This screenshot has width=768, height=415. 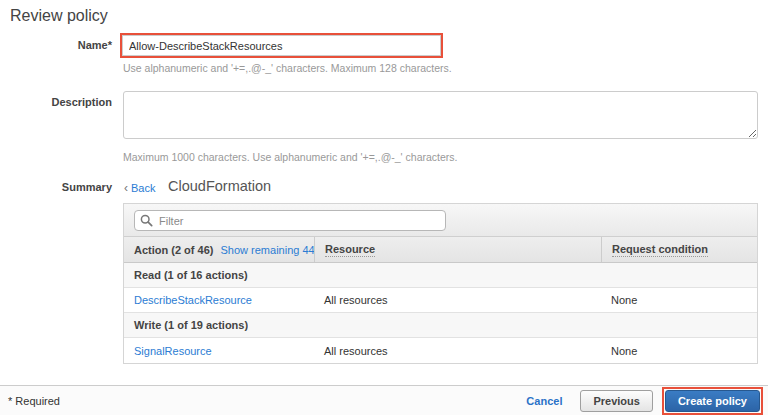 What do you see at coordinates (712, 401) in the screenshot?
I see `create-policy-button: Create policy` at bounding box center [712, 401].